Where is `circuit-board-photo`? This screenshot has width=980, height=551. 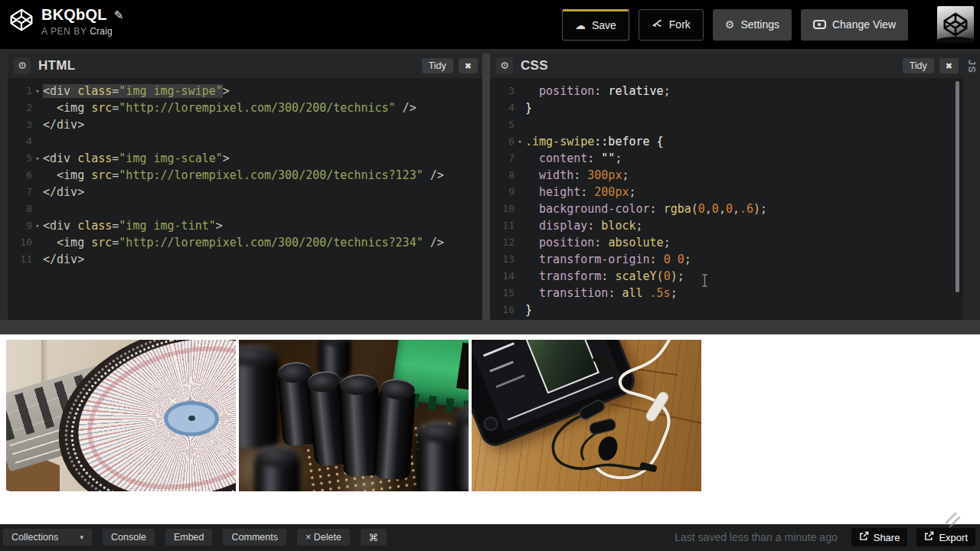
circuit-board-photo is located at coordinates (354, 416).